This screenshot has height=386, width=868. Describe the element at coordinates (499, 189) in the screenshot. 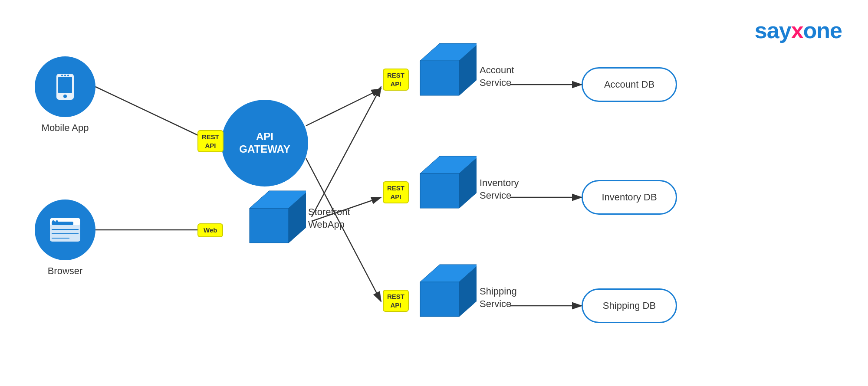

I see `inventory-service-label: InventoryService` at that location.